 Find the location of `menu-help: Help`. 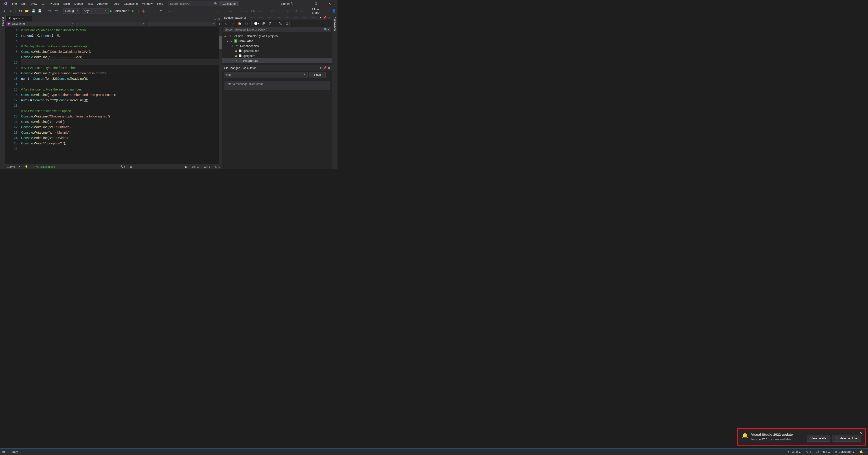

menu-help: Help is located at coordinates (160, 4).